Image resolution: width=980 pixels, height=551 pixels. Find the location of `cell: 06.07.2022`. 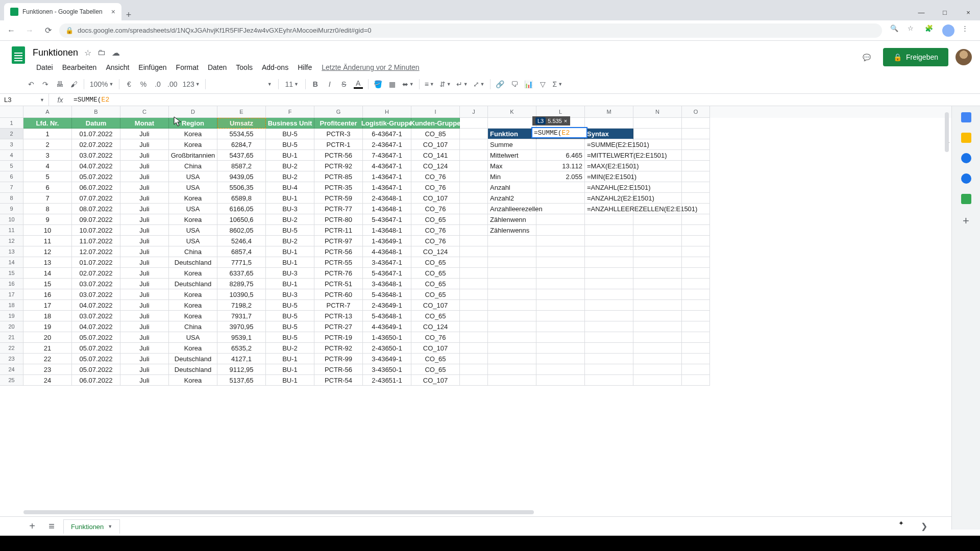

cell: 06.07.2022 is located at coordinates (96, 188).